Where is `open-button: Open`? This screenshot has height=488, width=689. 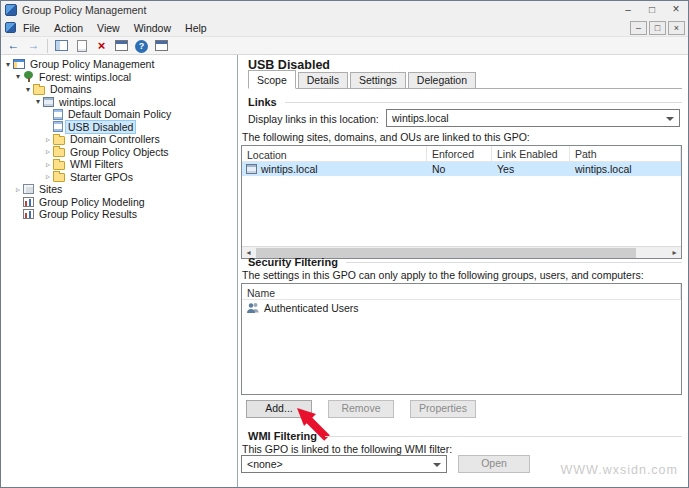
open-button: Open is located at coordinates (494, 464).